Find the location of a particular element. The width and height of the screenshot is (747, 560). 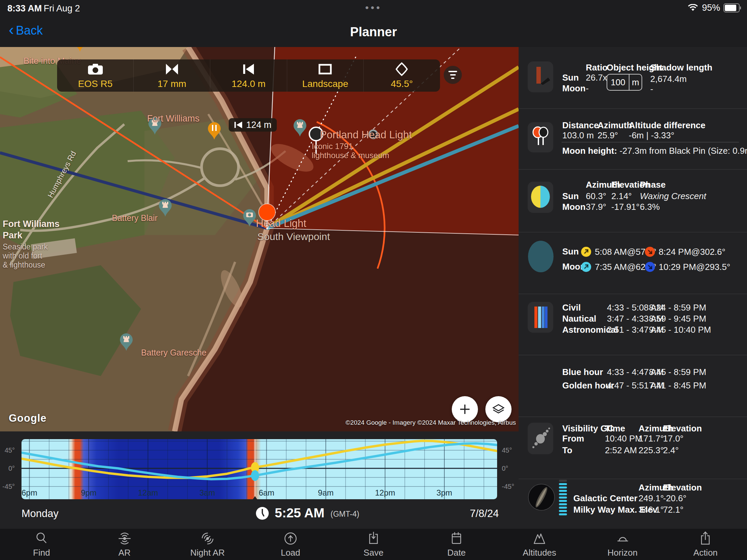

sun-label: Sun is located at coordinates (571, 78).